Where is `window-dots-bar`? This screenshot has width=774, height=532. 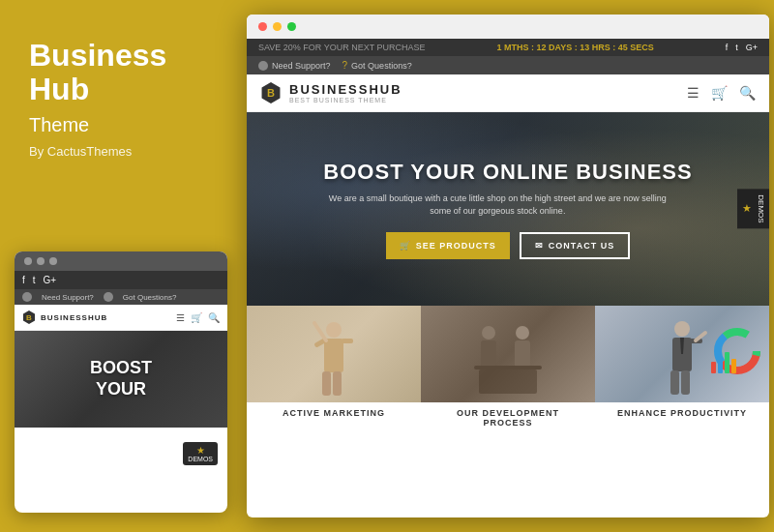 window-dots-bar is located at coordinates (121, 261).